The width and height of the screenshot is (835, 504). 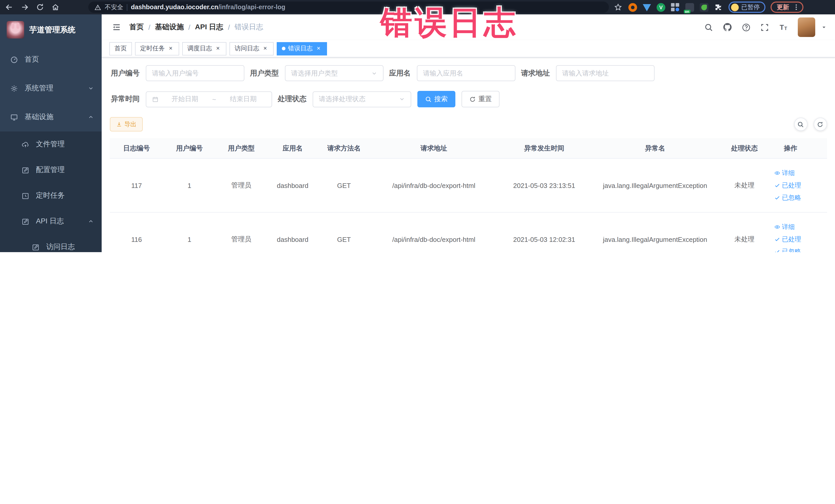 I want to click on table-refresh-button, so click(x=820, y=124).